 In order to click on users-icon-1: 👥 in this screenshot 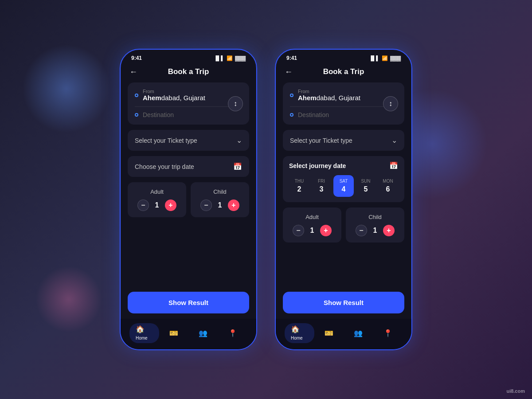, I will do `click(203, 333)`.